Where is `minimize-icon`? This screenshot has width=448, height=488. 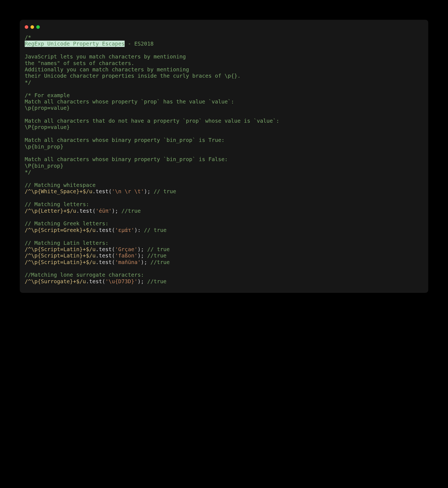 minimize-icon is located at coordinates (32, 27).